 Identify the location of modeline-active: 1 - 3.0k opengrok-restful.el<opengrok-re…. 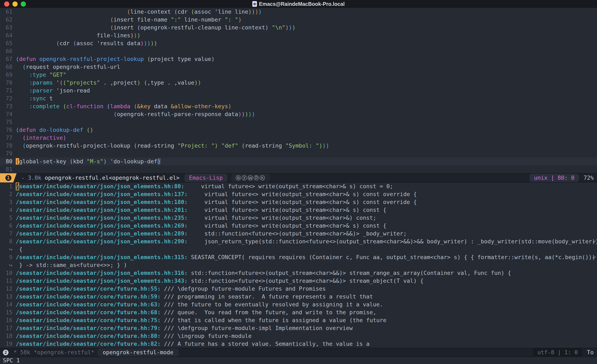
(298, 178).